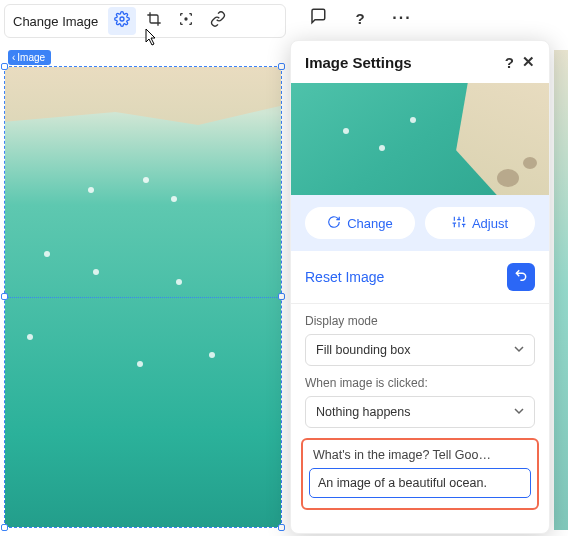 This screenshot has width=568, height=536. I want to click on element-type-chip: ‹ Image, so click(30, 58).